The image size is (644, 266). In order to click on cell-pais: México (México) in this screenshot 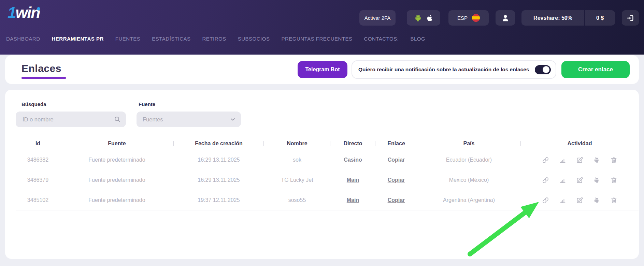, I will do `click(469, 180)`.